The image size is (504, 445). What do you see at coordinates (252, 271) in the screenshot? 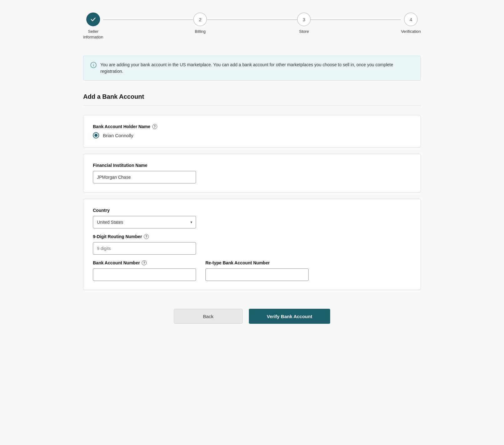
I see `account-number-row: Bank Account Number ? Re-type Bank Accou…` at bounding box center [252, 271].